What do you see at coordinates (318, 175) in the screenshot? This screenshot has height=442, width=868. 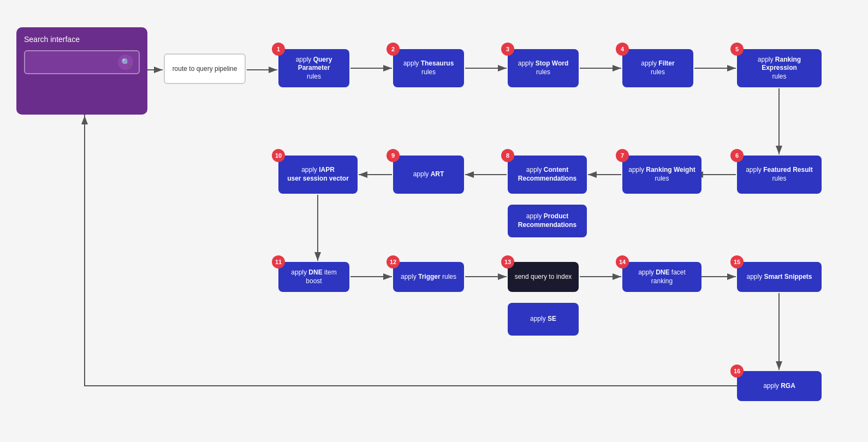 I see `node-10: 10 apply IAPRuser session vector` at bounding box center [318, 175].